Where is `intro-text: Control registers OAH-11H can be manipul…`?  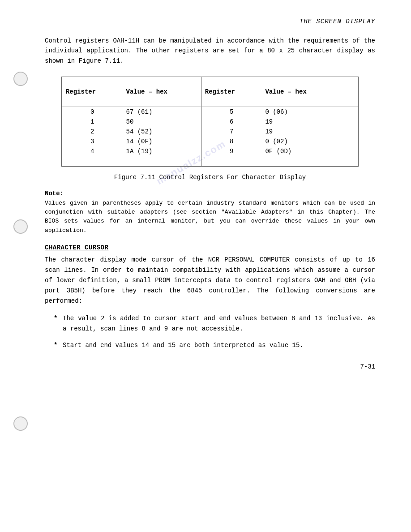 intro-text: Control registers OAH-11H can be manipul… is located at coordinates (210, 51).